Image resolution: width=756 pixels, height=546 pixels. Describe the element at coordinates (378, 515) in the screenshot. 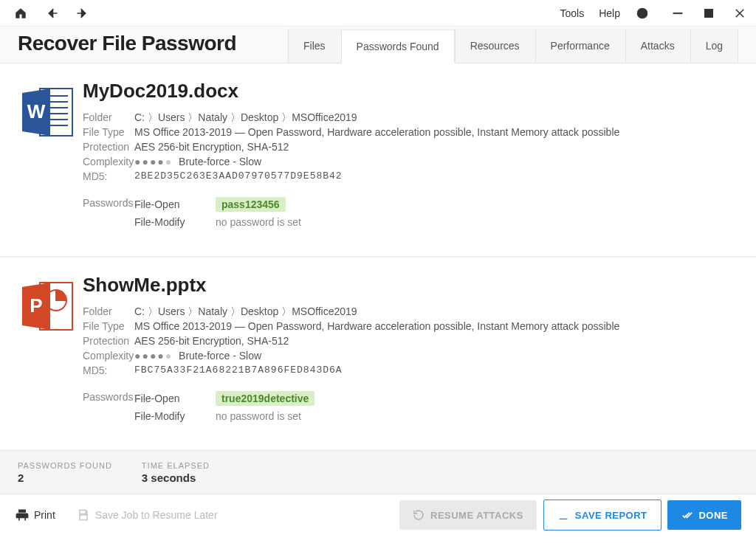

I see `action-bar: Print Save Job to Resume Later RESUME AT…` at that location.